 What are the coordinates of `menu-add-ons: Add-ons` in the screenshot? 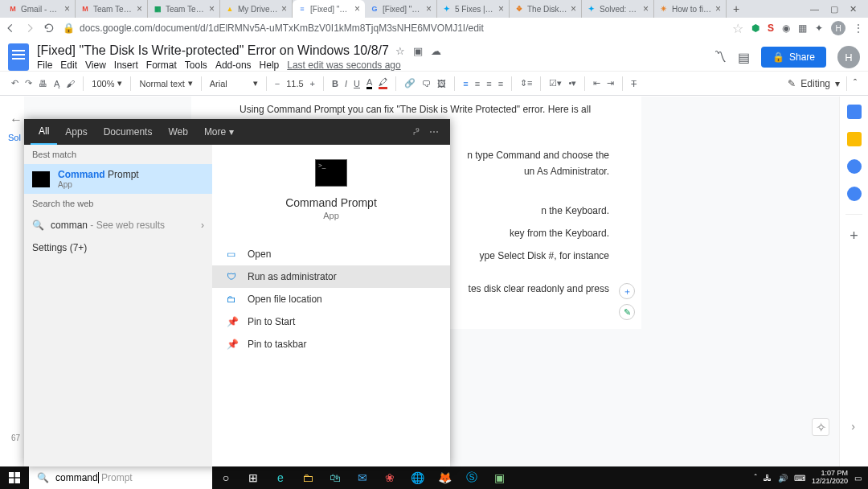 It's located at (233, 65).